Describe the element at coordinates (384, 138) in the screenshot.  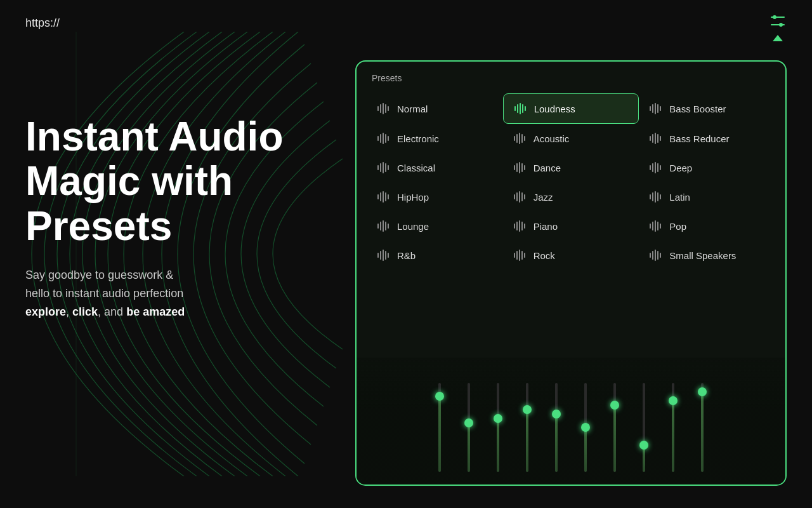
I see `eq-icon-electronic` at that location.